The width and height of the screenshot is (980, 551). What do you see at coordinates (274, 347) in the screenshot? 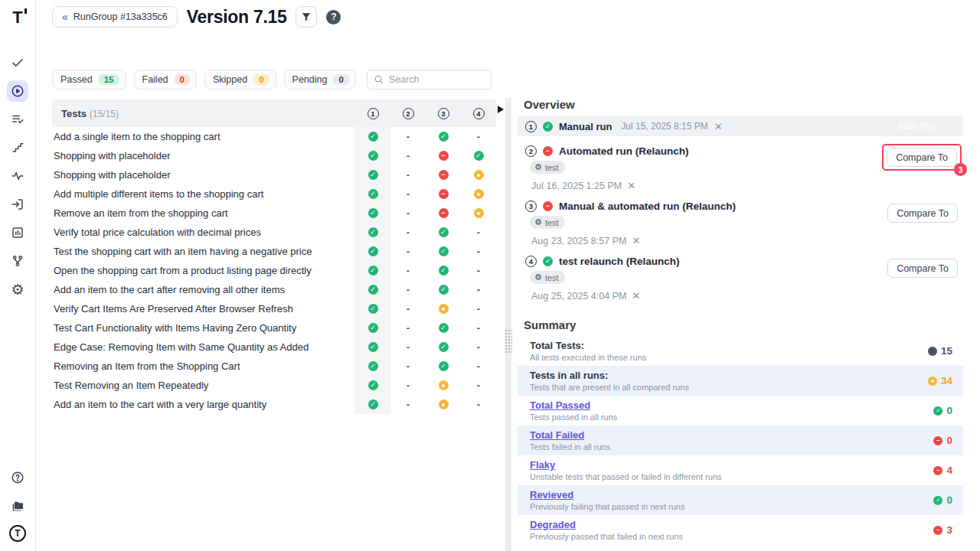
I see `table-row: Edge Case: Removing Item with Same Quant…` at bounding box center [274, 347].